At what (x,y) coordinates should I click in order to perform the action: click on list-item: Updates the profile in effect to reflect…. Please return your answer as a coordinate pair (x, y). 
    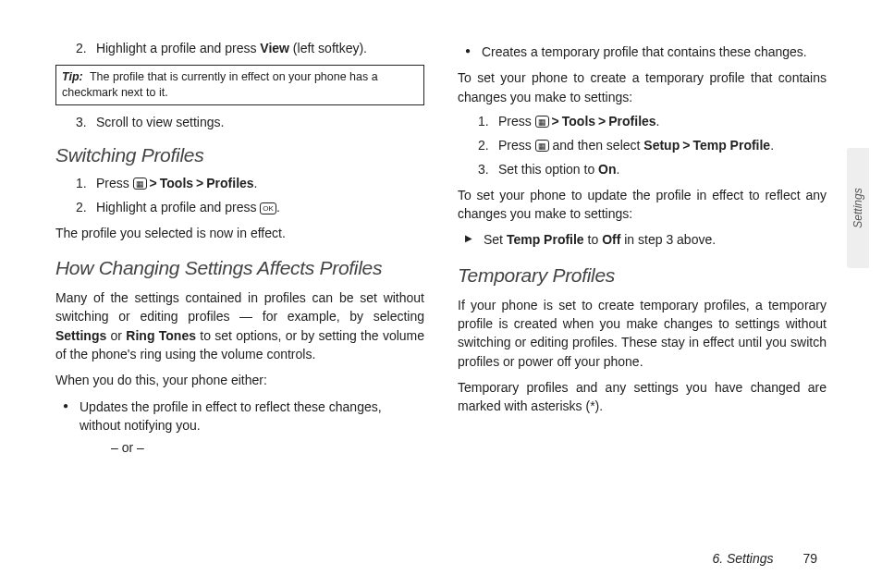
    Looking at the image, I should click on (244, 416).